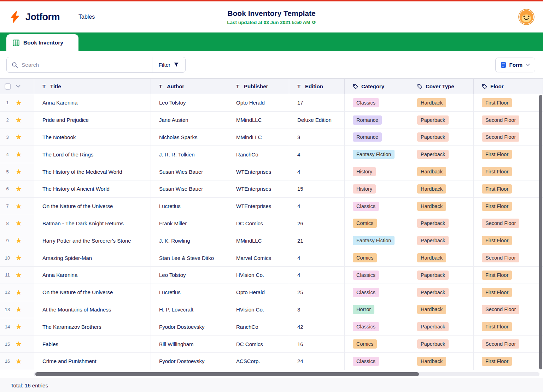 The image size is (543, 392). Describe the element at coordinates (259, 344) in the screenshot. I see `cell-publisher: DC Comics` at that location.